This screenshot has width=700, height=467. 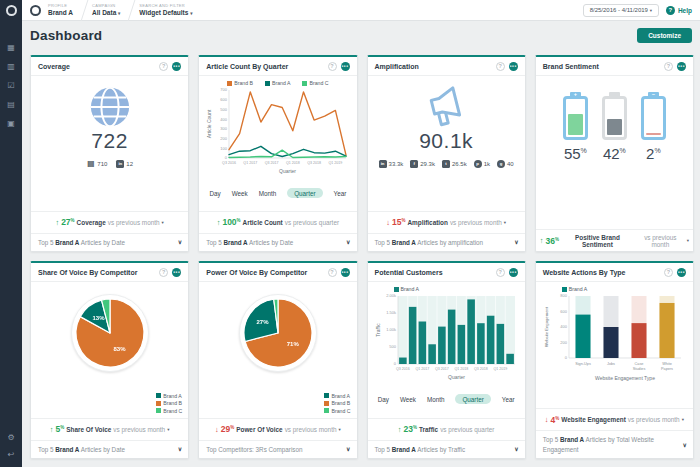 What do you see at coordinates (564, 312) in the screenshot?
I see `svg-text: 600` at bounding box center [564, 312].